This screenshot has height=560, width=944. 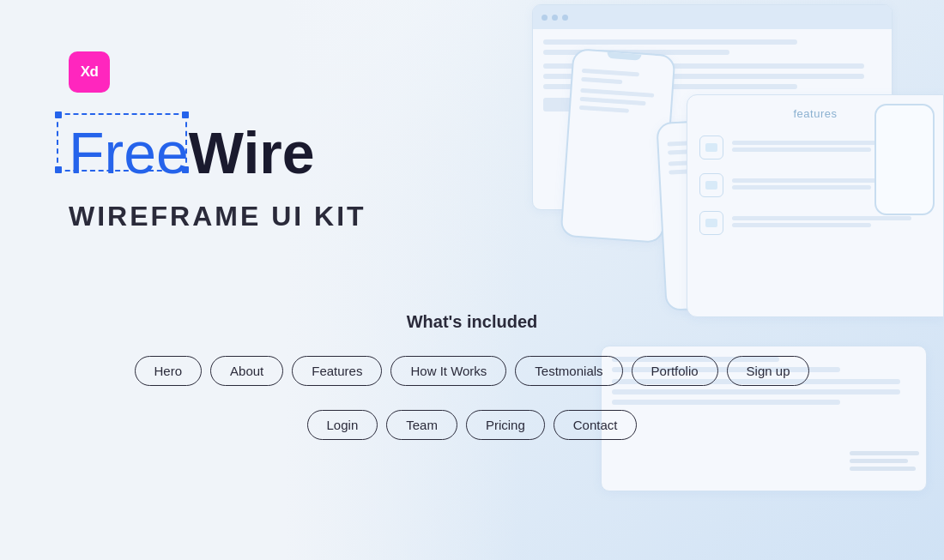 What do you see at coordinates (129, 153) in the screenshot?
I see `brand-free: Free` at bounding box center [129, 153].